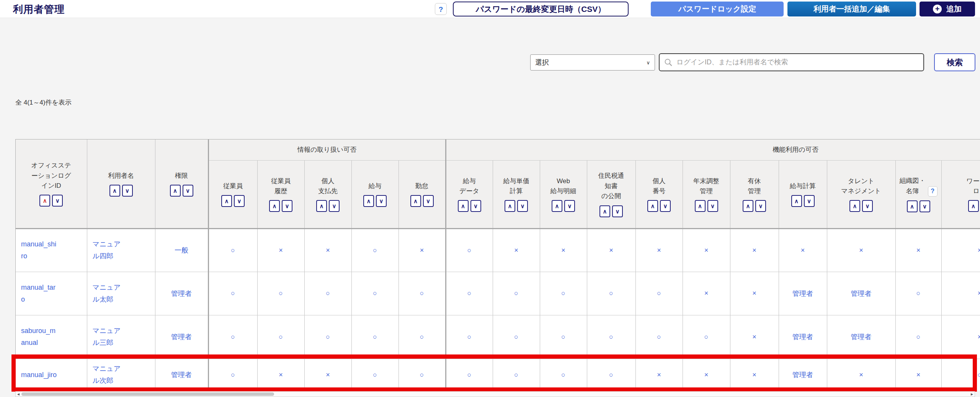 Image resolution: width=980 pixels, height=397 pixels. Describe the element at coordinates (541, 9) in the screenshot. I see `password-last-changed-csv-button: パスワードの最終変更日時（CSV）` at that location.